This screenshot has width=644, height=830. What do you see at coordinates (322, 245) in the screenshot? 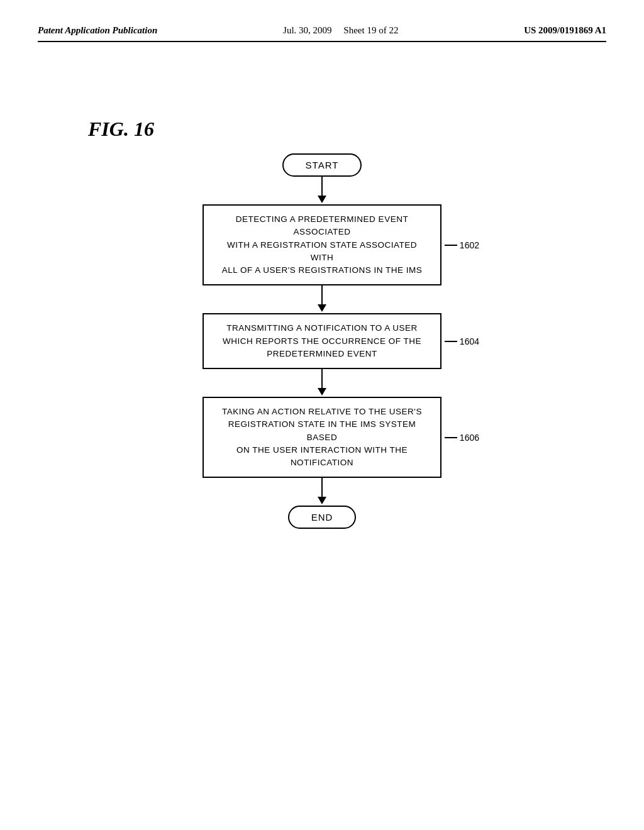
I see `step-1602-row: DETECTING A PREDETERMINED EVENT ASSOCIAT…` at bounding box center [322, 245].